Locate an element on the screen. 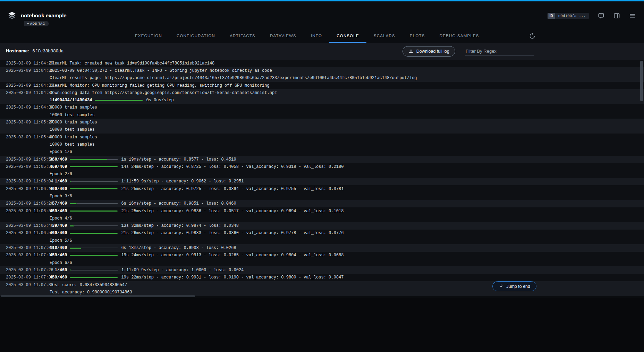 The image size is (644, 352). log-entry: 2025-03-09 11:06:26 67/4696s 16ms/step -… is located at coordinates (322, 204).